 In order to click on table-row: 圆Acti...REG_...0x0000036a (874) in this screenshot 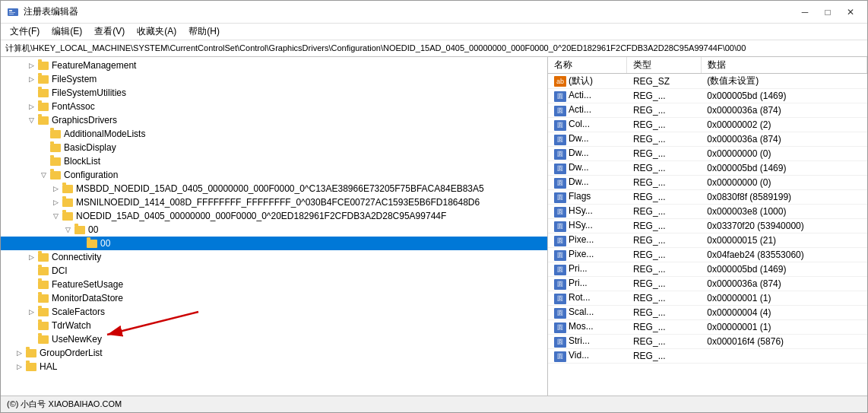, I will do `click(708, 111)`.